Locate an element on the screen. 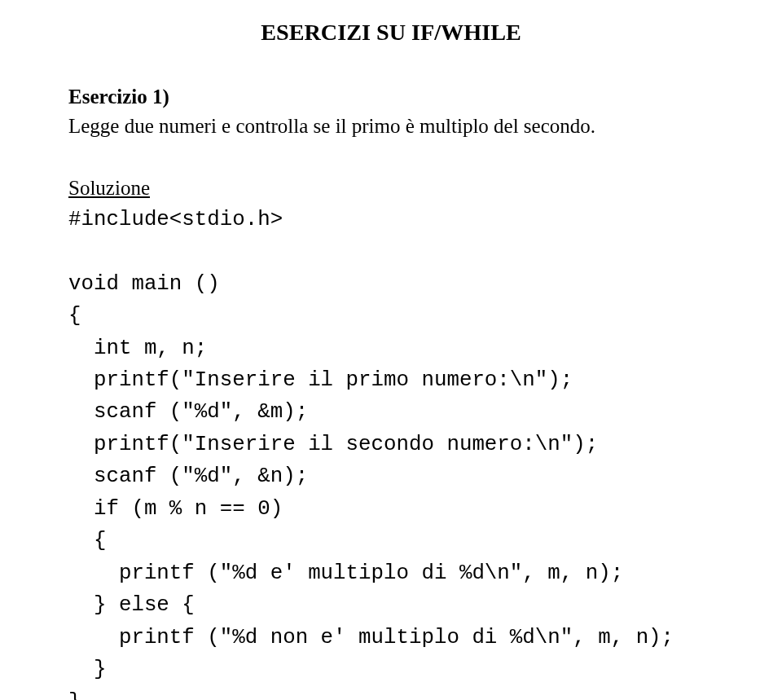  code-line: printf ("%d e' multiplo di %d\n", m, n); is located at coordinates (345, 574).